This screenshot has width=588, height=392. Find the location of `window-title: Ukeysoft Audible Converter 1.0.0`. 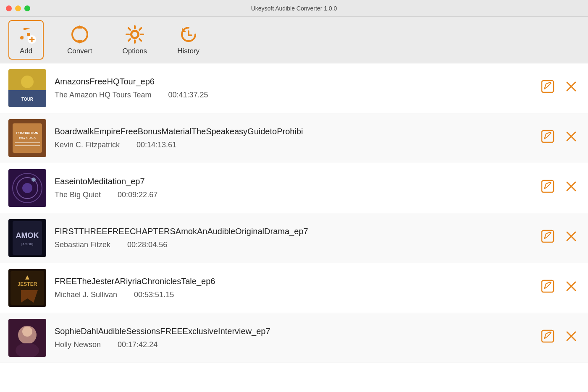

window-title: Ukeysoft Audible Converter 1.0.0 is located at coordinates (294, 8).